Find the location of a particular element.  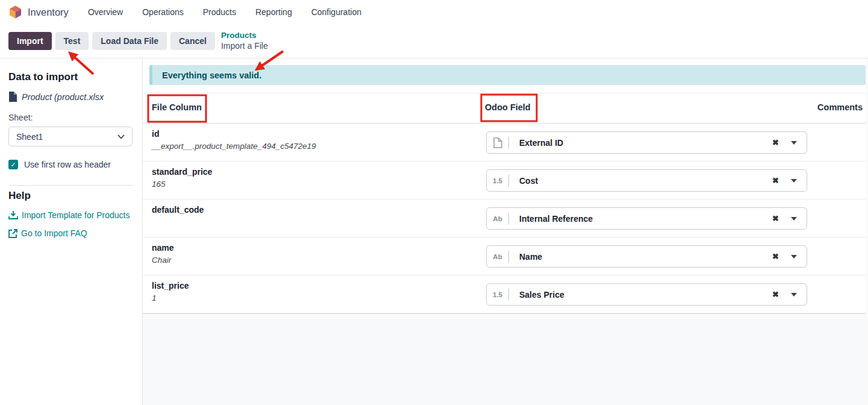

selected-field-label: Cost is located at coordinates (529, 181).